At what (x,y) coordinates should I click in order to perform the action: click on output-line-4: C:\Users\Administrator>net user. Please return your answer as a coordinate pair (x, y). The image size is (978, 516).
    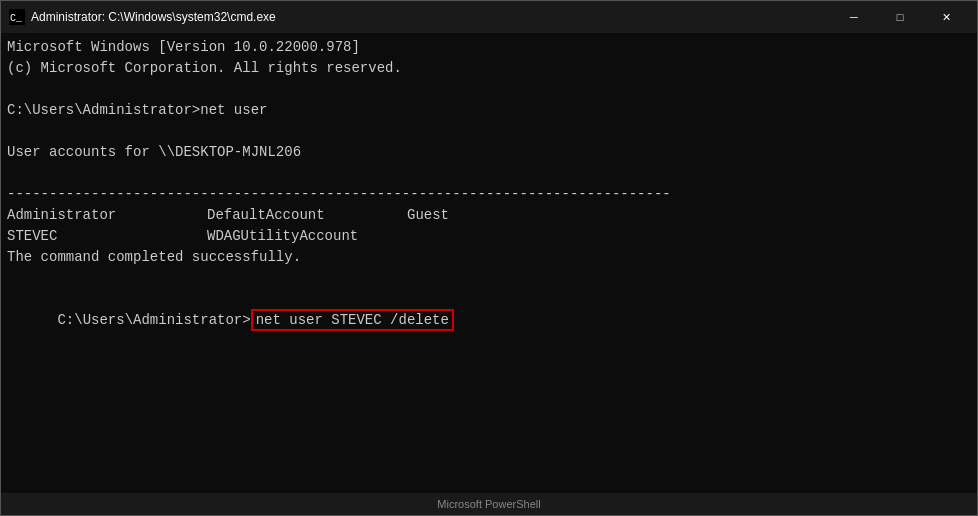
    Looking at the image, I should click on (489, 110).